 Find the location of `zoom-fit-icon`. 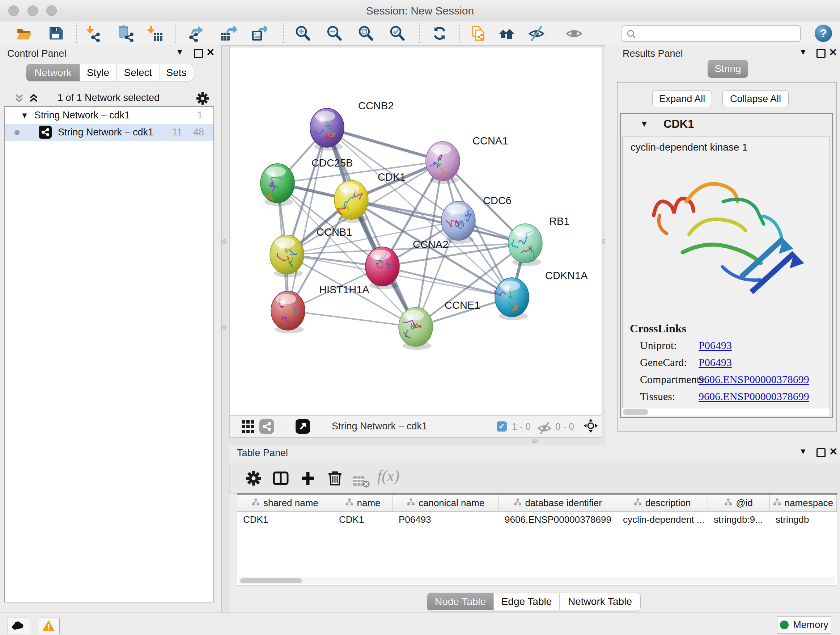

zoom-fit-icon is located at coordinates (366, 33).